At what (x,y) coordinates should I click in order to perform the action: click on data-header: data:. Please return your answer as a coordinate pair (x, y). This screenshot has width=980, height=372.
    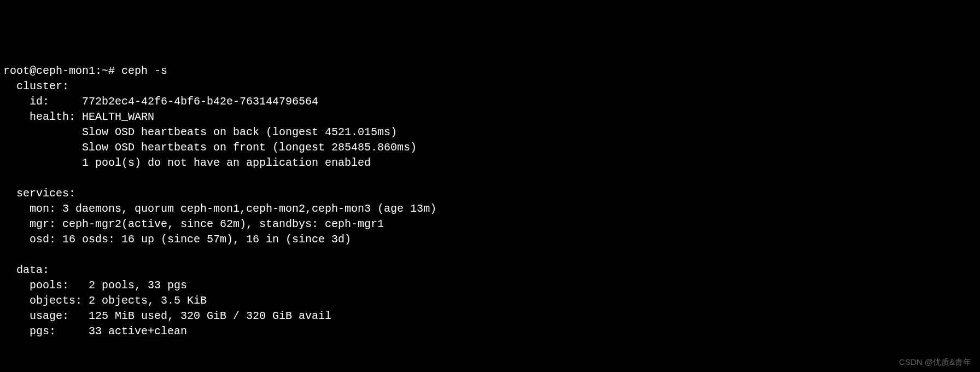
    Looking at the image, I should click on (26, 270).